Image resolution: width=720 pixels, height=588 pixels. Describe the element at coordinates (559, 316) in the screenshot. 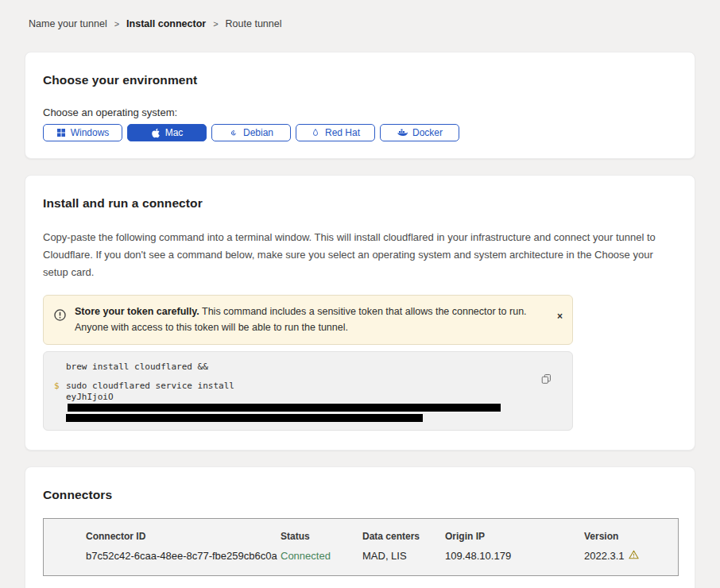

I see `close-icon: ×` at that location.